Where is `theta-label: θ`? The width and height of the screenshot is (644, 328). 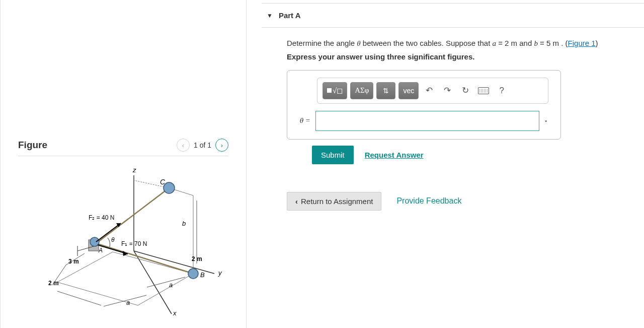 theta-label: θ is located at coordinates (113, 240).